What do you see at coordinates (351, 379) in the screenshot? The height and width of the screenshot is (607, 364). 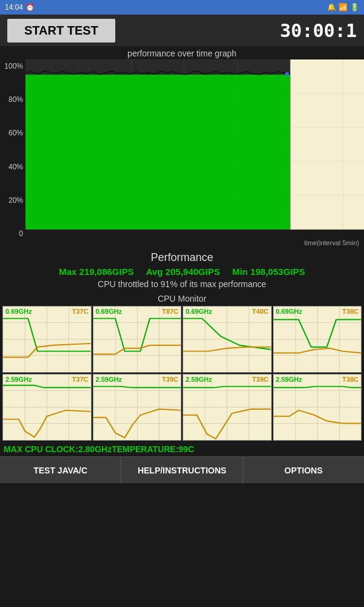 I see `cpu-temp-1-3: T38C` at bounding box center [351, 379].